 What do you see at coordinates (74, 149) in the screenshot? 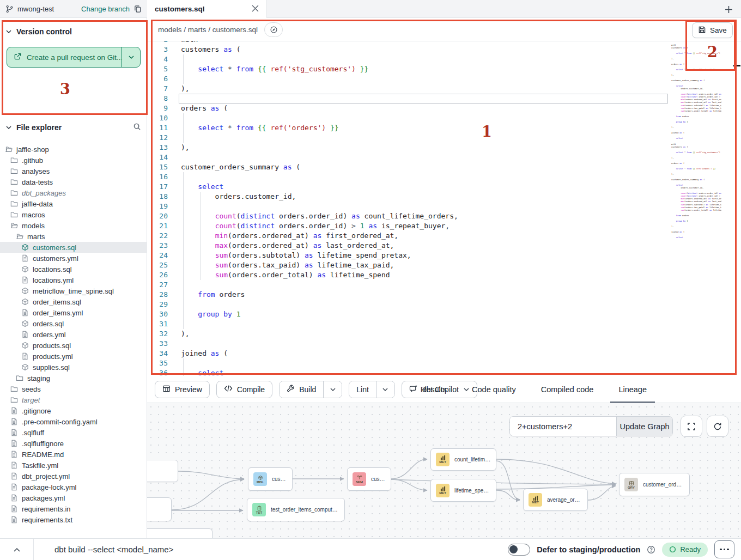
I see `tree-item-jaffle-shop: jaffle-shop` at bounding box center [74, 149].